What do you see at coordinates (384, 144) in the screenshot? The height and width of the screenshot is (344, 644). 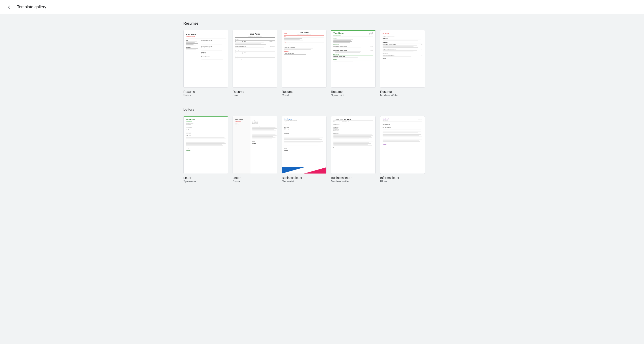 I see `svg-text: Your Brand` at bounding box center [384, 144].